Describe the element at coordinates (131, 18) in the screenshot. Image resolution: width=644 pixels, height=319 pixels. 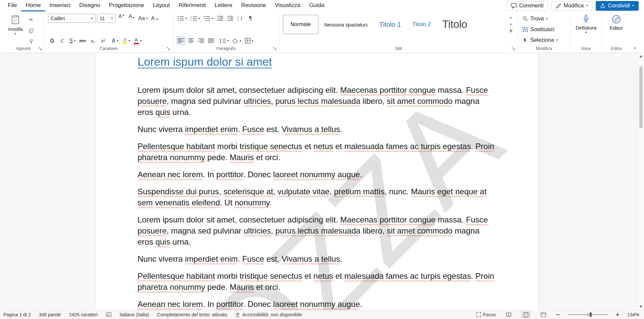
I see `shrink-font-button: A` at that location.